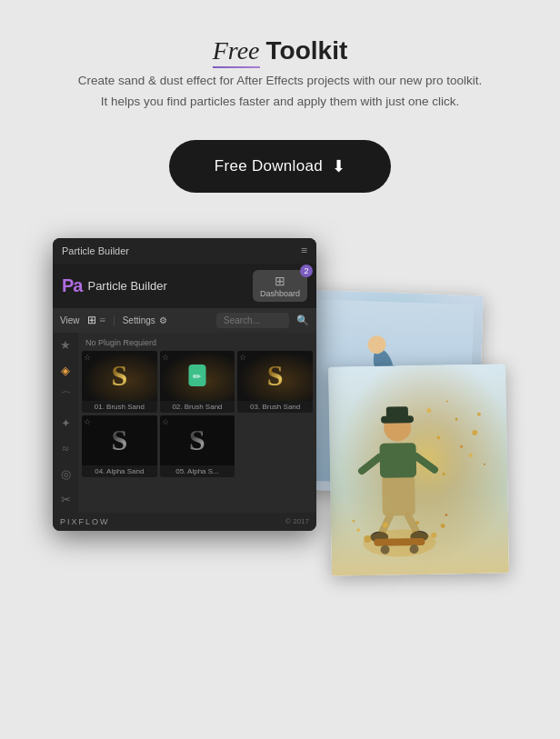 This screenshot has width=560, height=739. What do you see at coordinates (198, 382) in the screenshot?
I see `list-item: ☆ S ✏ 02. Brush Sand` at bounding box center [198, 382].